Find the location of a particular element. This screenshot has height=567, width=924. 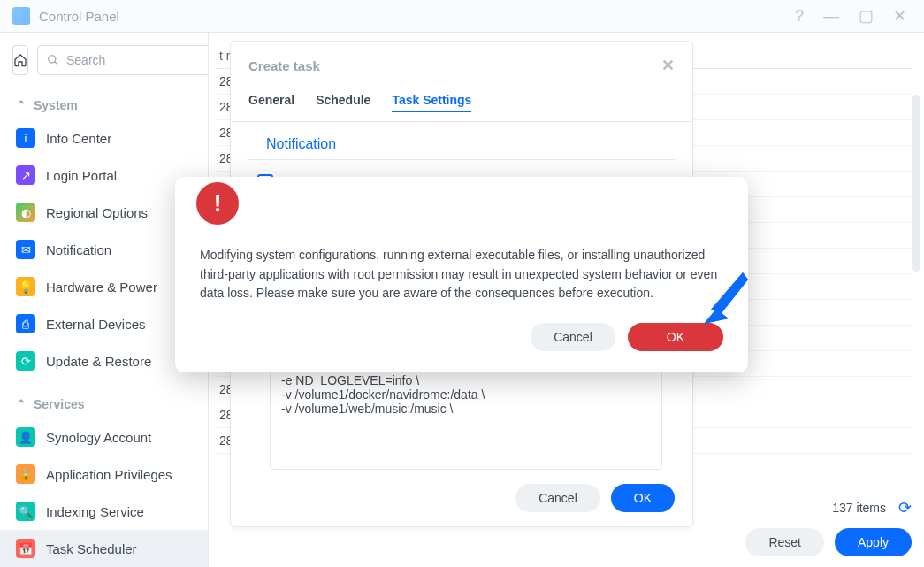

bulb-icon: 💡 is located at coordinates (26, 287).